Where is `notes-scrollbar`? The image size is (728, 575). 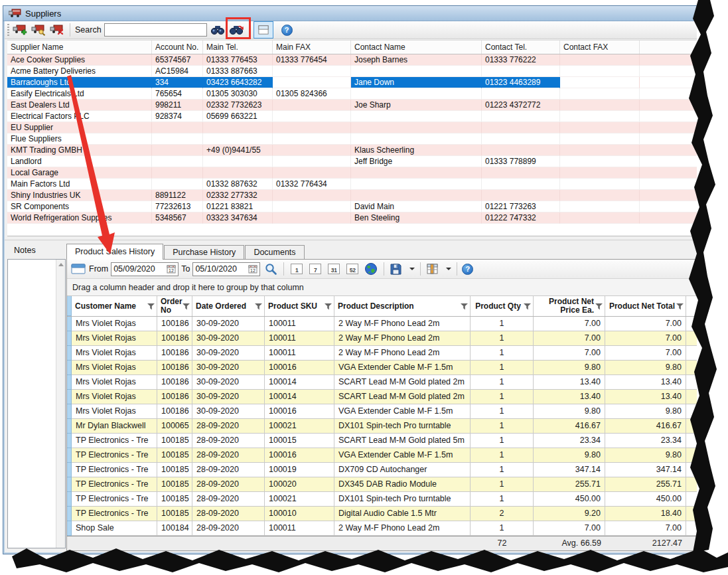 notes-scrollbar is located at coordinates (60, 404).